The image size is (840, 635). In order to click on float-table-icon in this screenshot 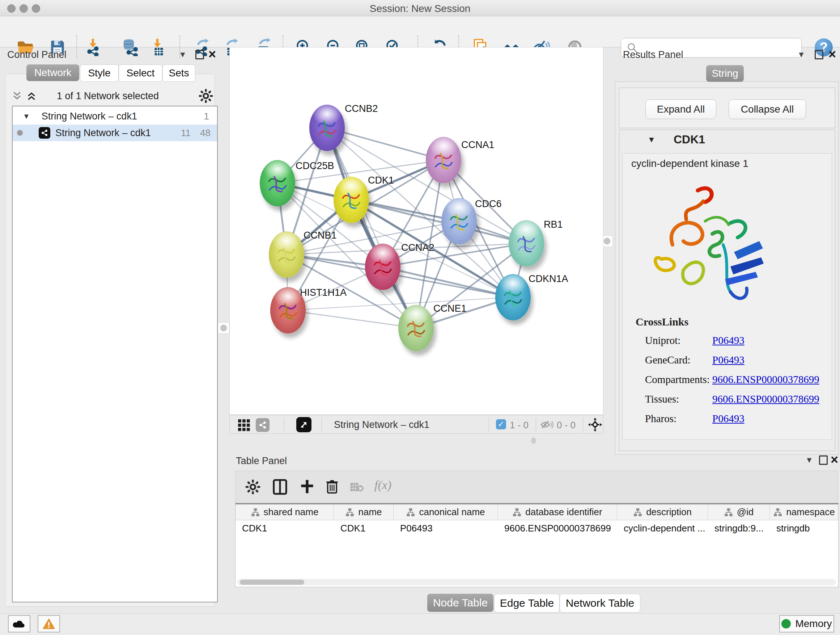, I will do `click(823, 460)`.